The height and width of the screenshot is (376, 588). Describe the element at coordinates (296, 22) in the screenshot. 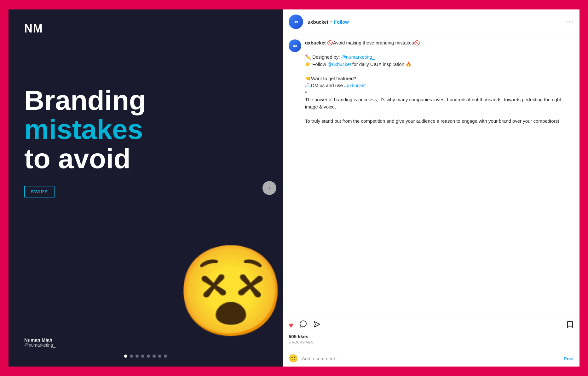

I see `avatar-letters: ux` at that location.